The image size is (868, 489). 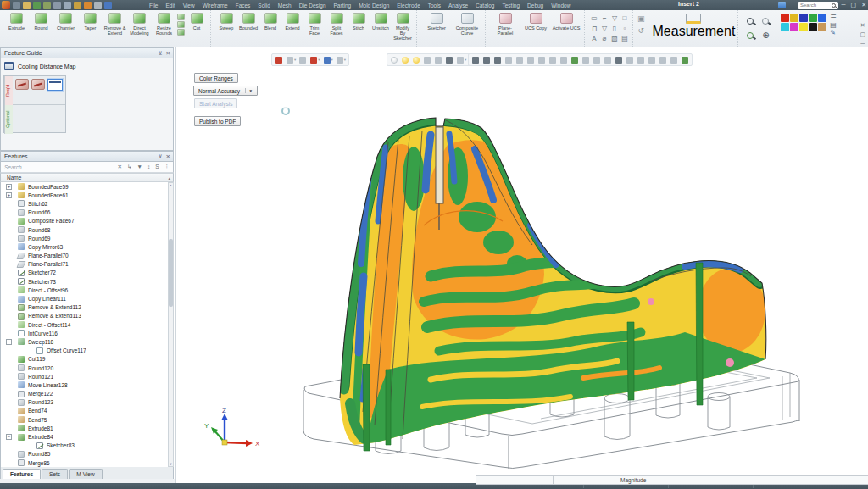 What do you see at coordinates (604, 19) in the screenshot?
I see `annotation-icon: ⌐` at bounding box center [604, 19].